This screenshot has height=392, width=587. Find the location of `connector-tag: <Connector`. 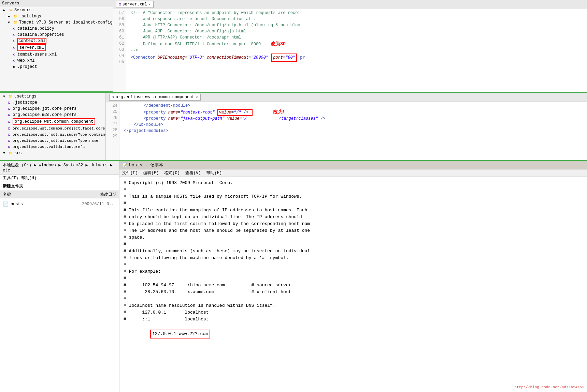

connector-tag: <Connector is located at coordinates (144, 58).